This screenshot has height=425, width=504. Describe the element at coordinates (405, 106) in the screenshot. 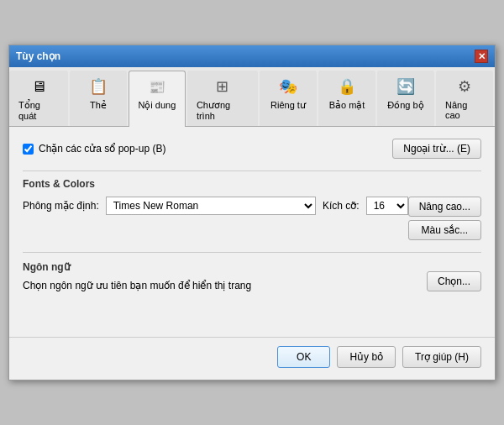

I see `tab-sync-label: Đồng bộ` at that location.